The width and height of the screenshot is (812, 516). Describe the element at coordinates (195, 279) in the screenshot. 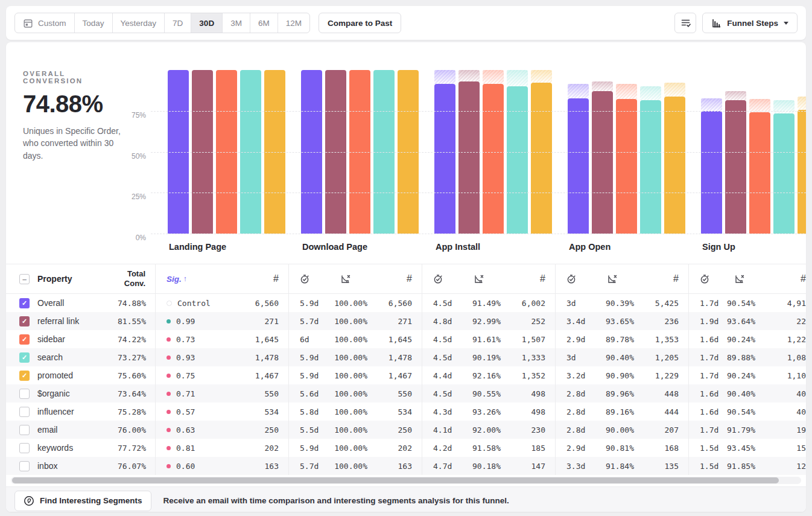

I see `significance-column-header: Sig.↑` at that location.